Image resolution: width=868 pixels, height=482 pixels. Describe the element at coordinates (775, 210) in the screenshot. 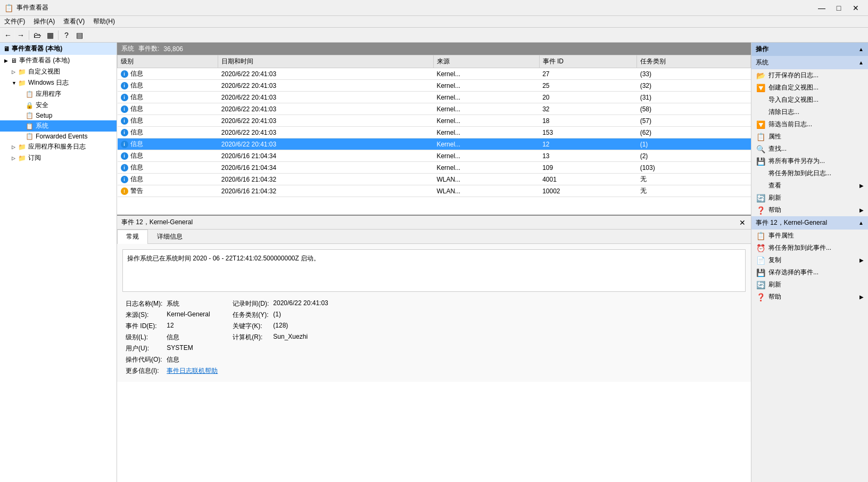

I see `action-label: 帮助` at that location.